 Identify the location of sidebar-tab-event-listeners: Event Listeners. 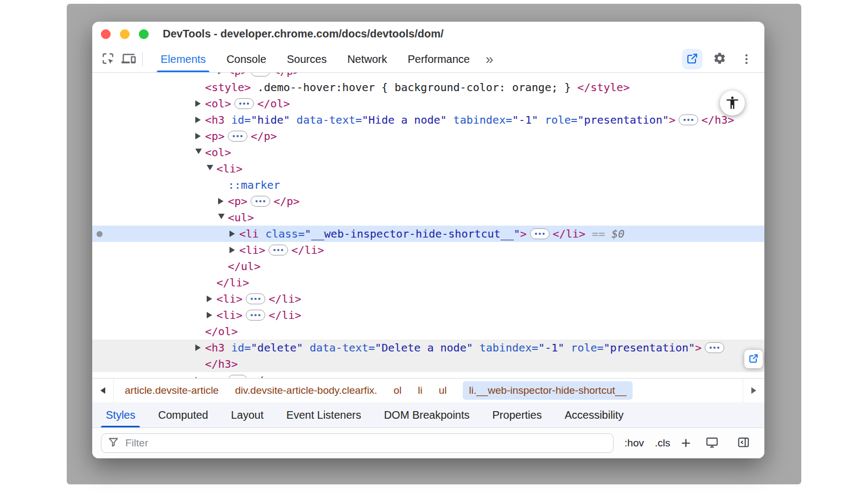
(324, 415).